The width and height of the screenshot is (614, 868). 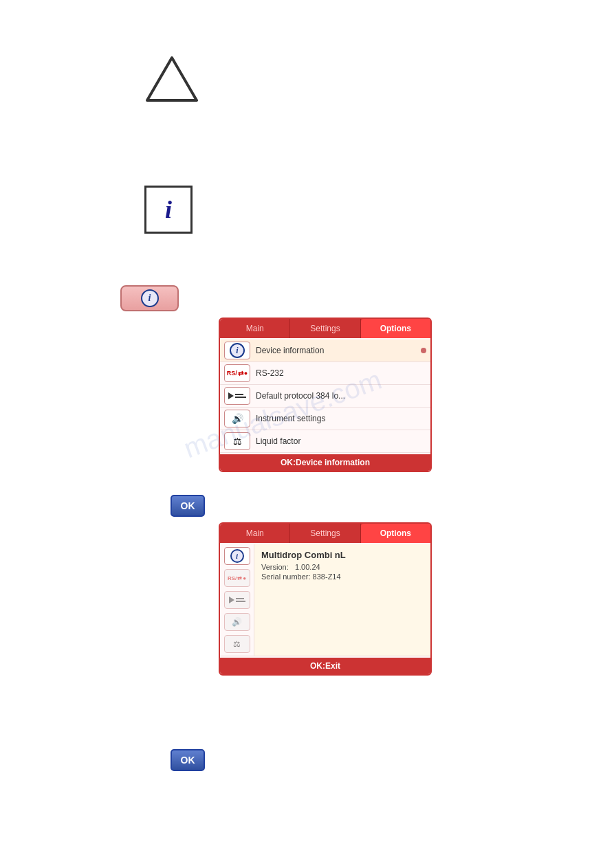 What do you see at coordinates (255, 329) in the screenshot?
I see `tab-main-1: Main` at bounding box center [255, 329].